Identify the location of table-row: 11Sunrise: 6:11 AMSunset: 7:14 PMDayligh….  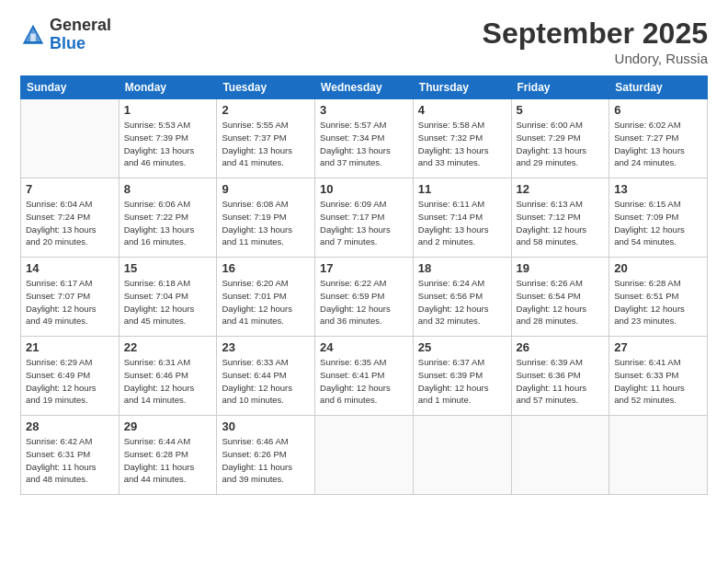
(461, 218).